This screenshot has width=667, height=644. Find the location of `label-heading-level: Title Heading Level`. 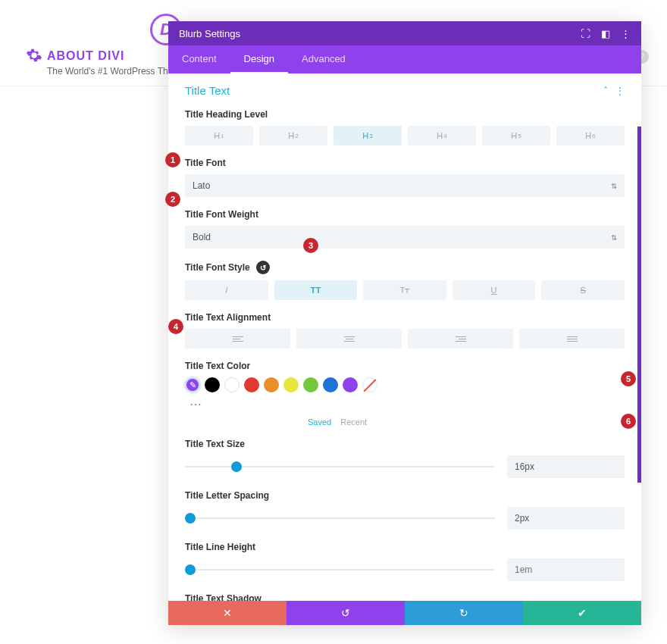

label-heading-level: Title Heading Level is located at coordinates (405, 114).